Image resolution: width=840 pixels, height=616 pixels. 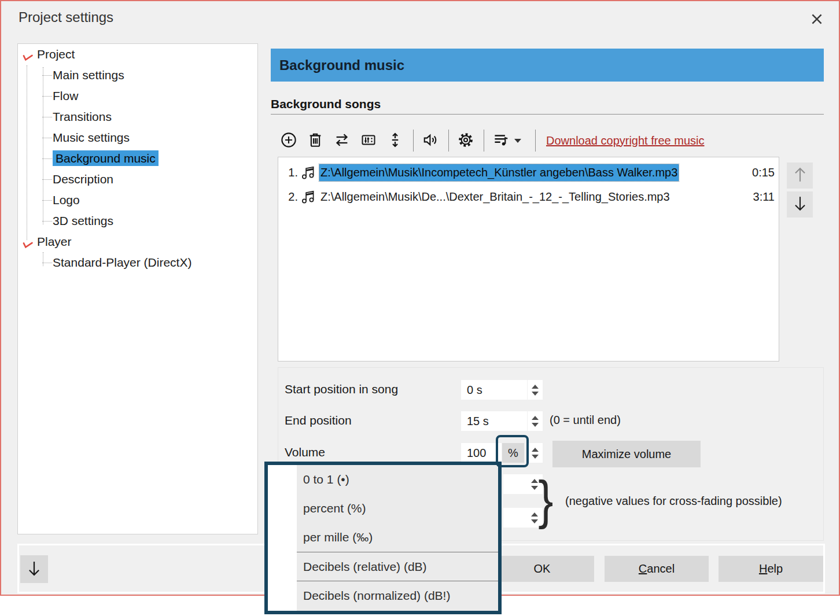 What do you see at coordinates (673, 501) in the screenshot?
I see `crossfade-note: (negative values for cross-fading possib…` at bounding box center [673, 501].